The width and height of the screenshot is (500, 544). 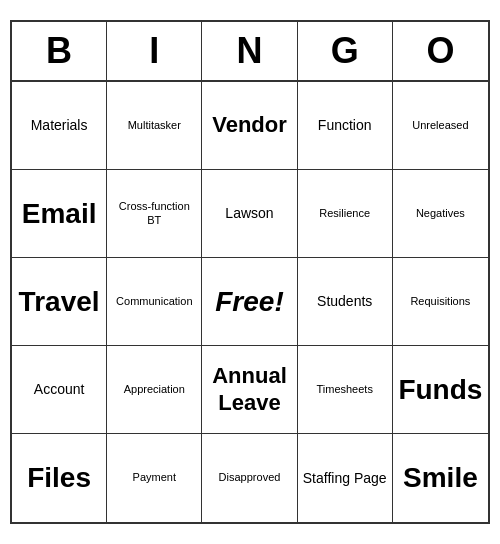 I want to click on bingo-cell: Lawson, so click(x=250, y=214).